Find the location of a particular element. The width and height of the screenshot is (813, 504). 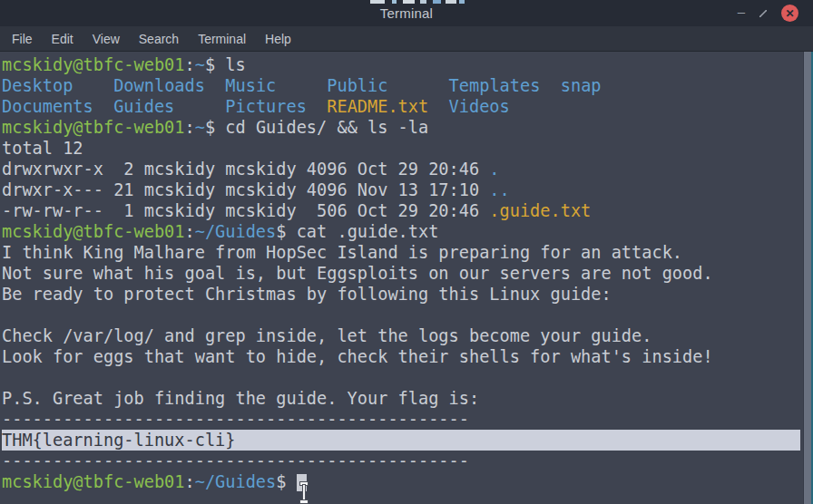

menu-item-view: View is located at coordinates (106, 39).